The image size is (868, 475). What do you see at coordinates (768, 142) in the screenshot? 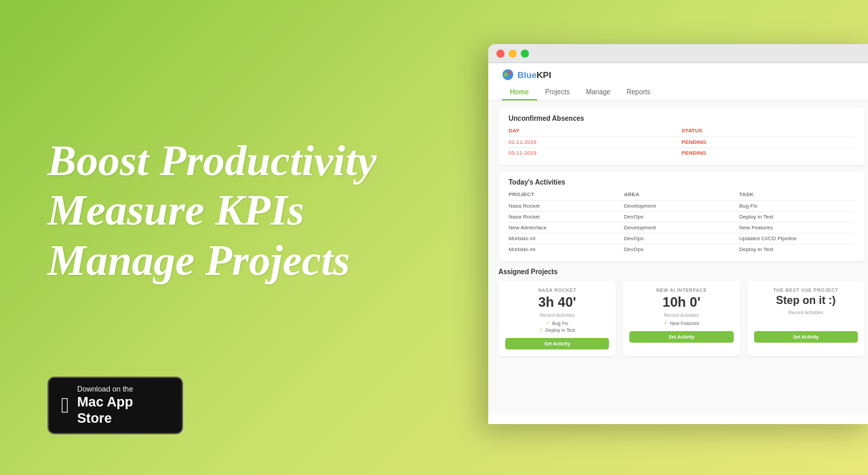
I see `absence-status-1: PENDING` at bounding box center [768, 142].